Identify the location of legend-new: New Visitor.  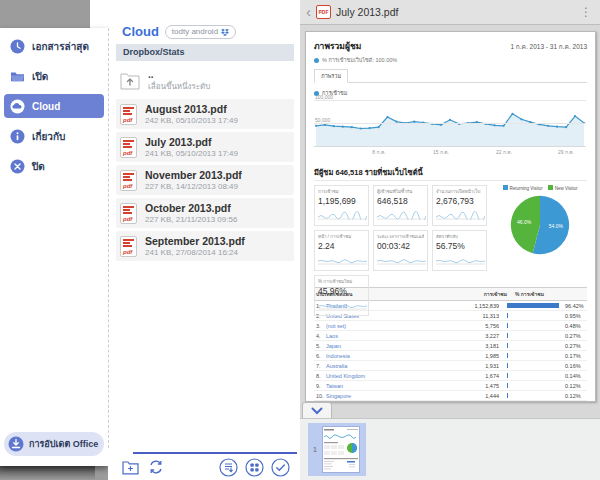
(563, 188).